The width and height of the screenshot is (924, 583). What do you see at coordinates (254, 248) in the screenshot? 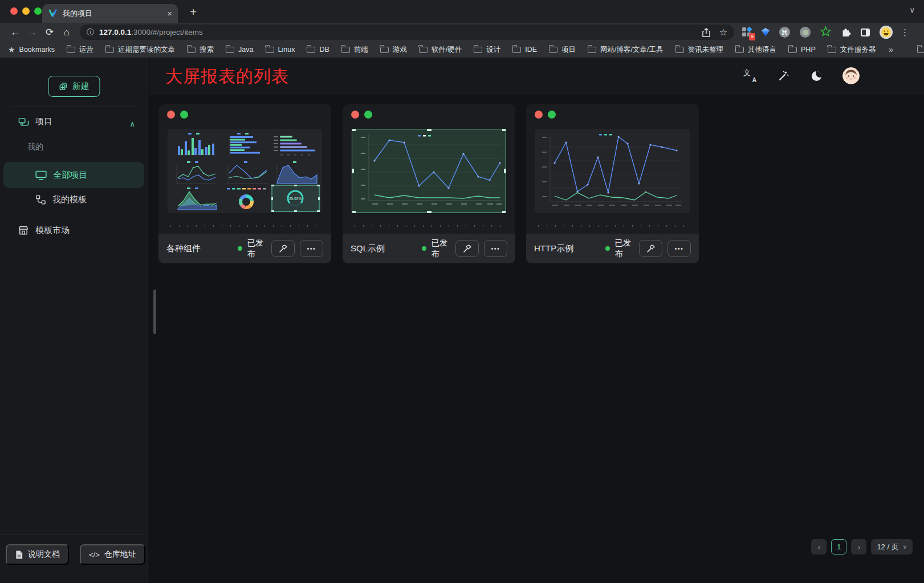
I see `publish-status: 已发布` at bounding box center [254, 248].